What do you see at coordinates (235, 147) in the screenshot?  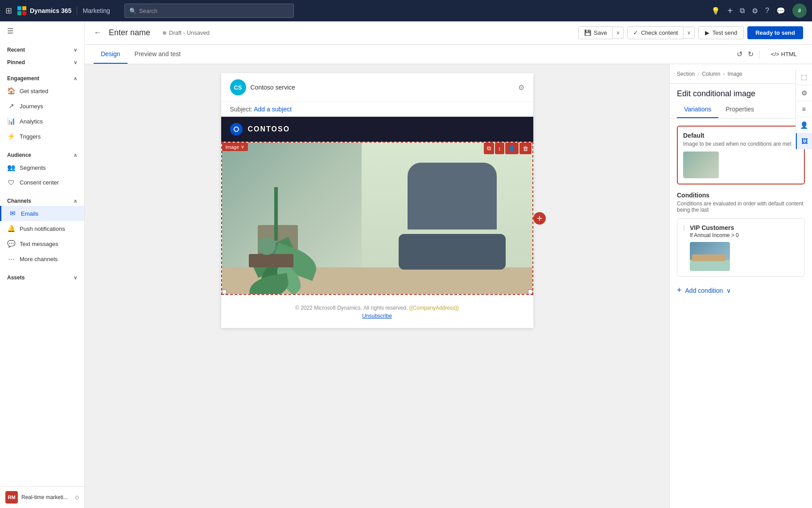 I see `image-block-toolbar: Image ∨` at bounding box center [235, 147].